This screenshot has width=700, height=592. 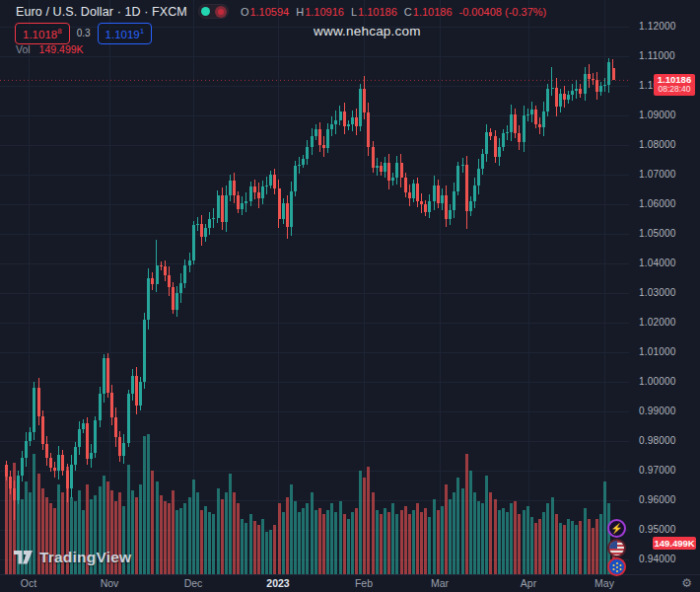 What do you see at coordinates (24, 557) in the screenshot?
I see `tradingview-mark-icon` at bounding box center [24, 557].